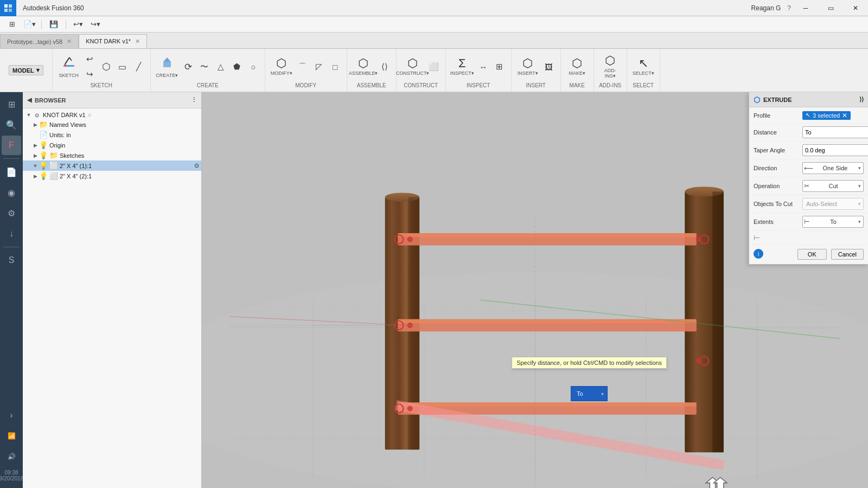 Image resolution: width=868 pixels, height=488 pixels. Describe the element at coordinates (11, 213) in the screenshot. I see `settings-icon: ⚙` at that location.